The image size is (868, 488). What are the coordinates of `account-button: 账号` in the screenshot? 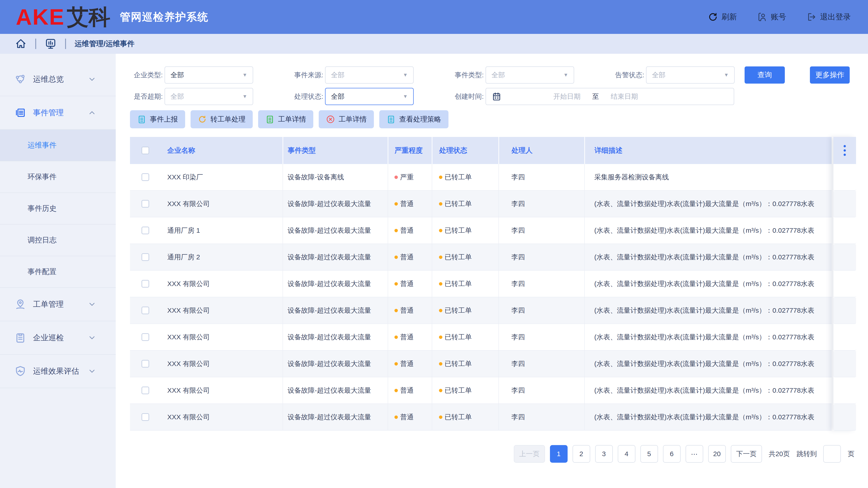 It's located at (772, 17).